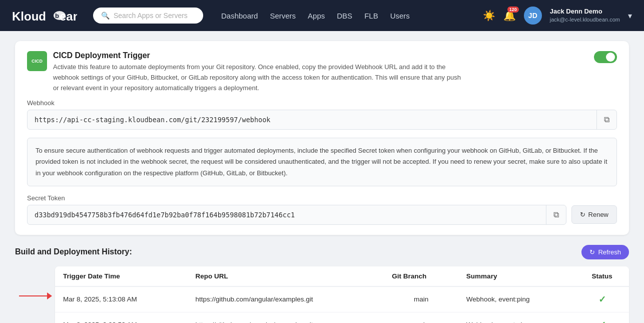  What do you see at coordinates (45, 16) in the screenshot?
I see `logo-icon: Kloud b ean` at bounding box center [45, 16].